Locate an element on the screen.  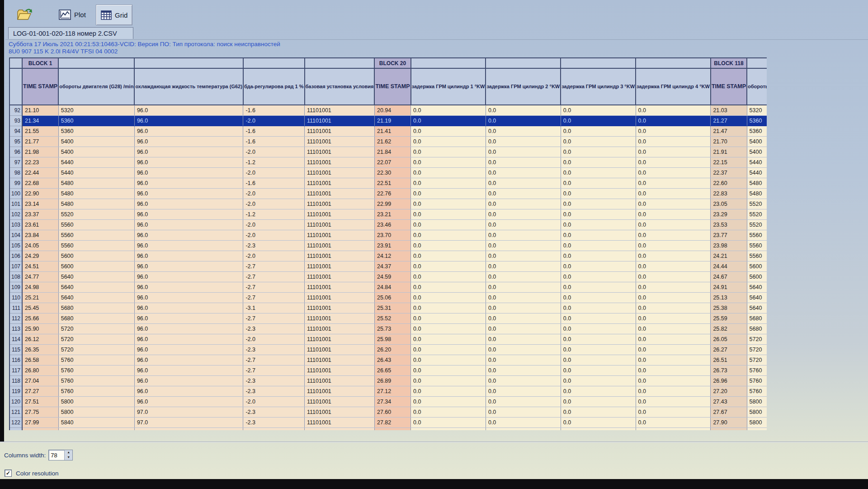
cell: 27.27 is located at coordinates (40, 392).